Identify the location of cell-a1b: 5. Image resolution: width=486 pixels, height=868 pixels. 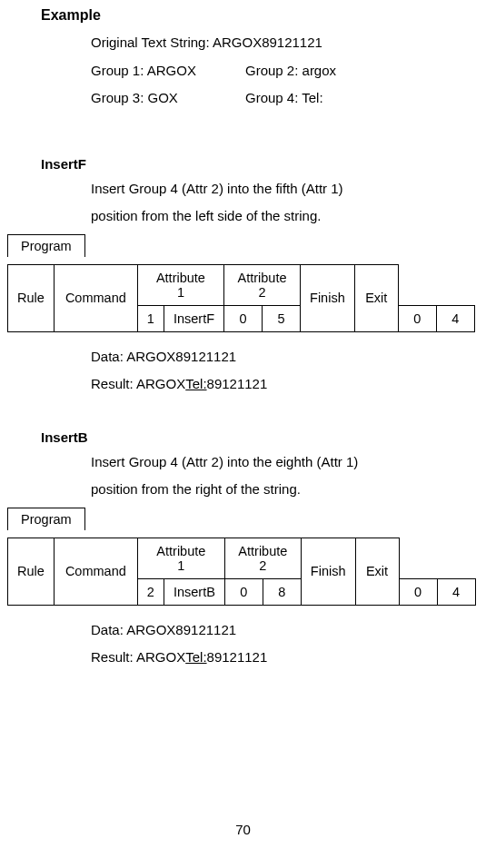
(282, 318).